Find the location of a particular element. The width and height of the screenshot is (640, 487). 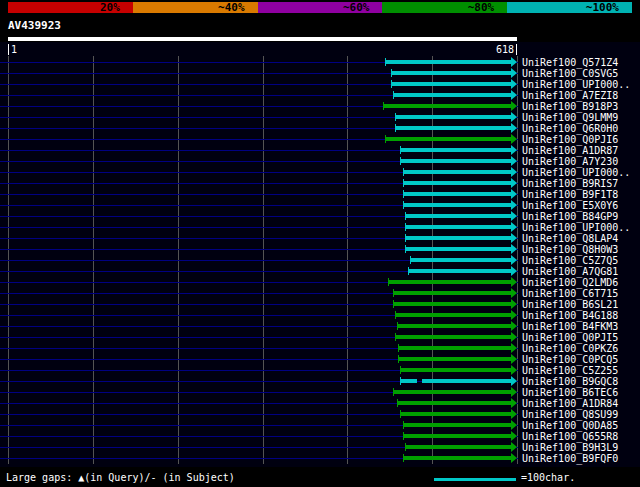

hit-label: UniRef100_Q655R8 is located at coordinates (570, 436).